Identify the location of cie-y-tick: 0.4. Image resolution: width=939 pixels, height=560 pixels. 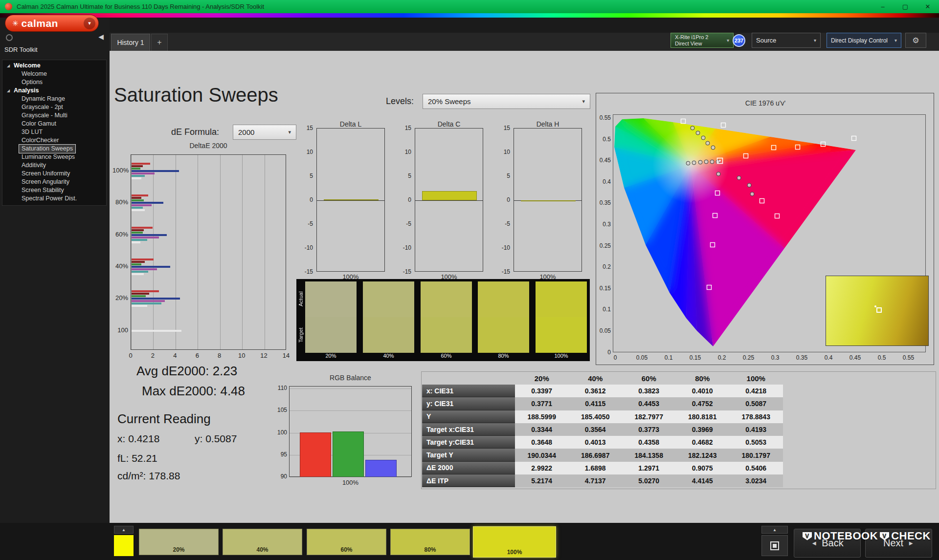
(604, 182).